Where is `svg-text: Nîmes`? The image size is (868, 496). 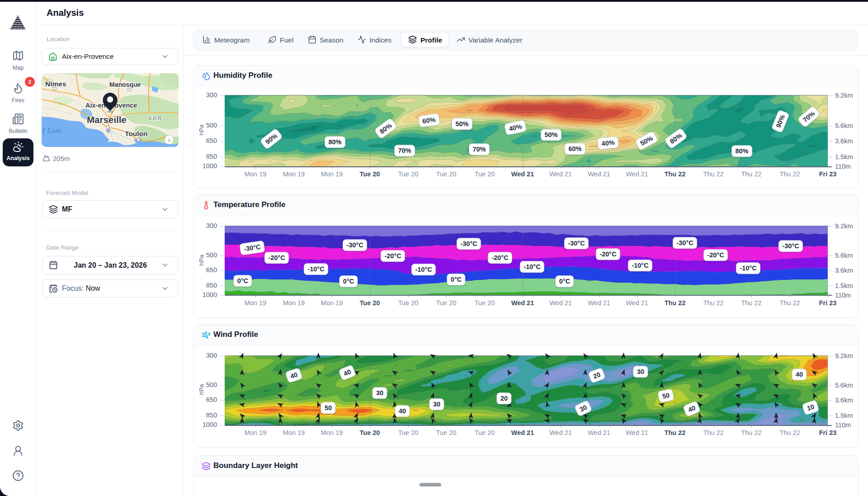
svg-text: Nîmes is located at coordinates (56, 84).